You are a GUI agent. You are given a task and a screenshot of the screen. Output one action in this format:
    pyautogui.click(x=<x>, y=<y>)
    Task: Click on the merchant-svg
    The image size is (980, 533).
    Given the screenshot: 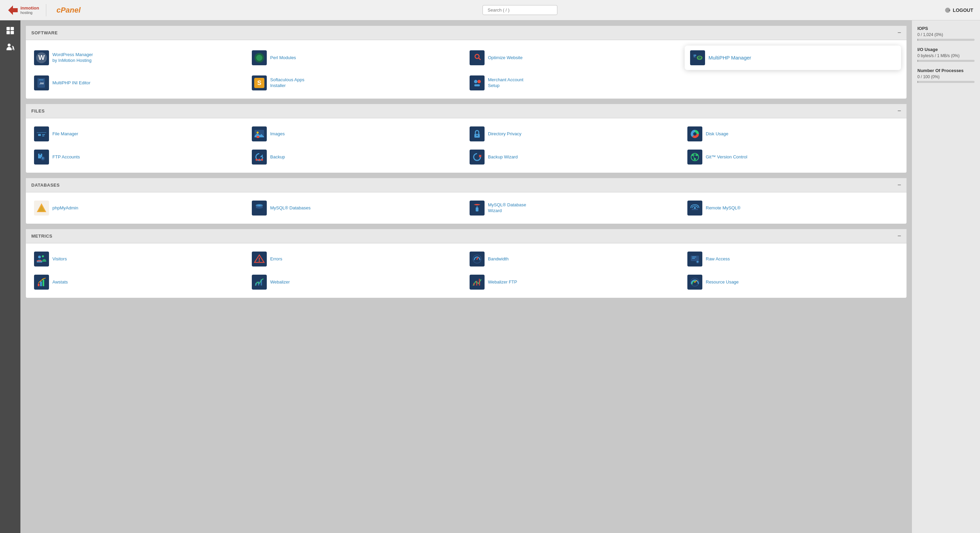 What is the action you would take?
    pyautogui.click(x=477, y=83)
    